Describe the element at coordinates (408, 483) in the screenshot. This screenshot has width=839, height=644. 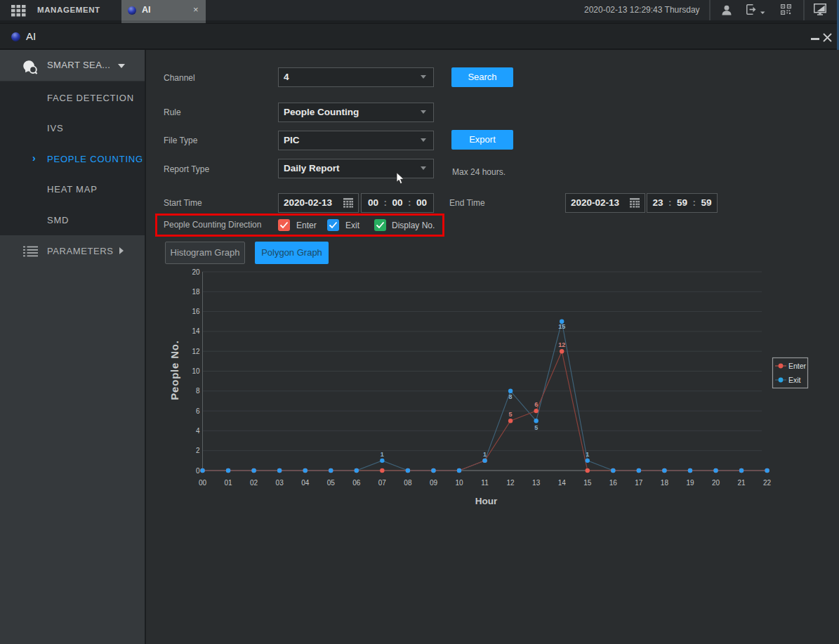
I see `svg-text: 08` at that location.